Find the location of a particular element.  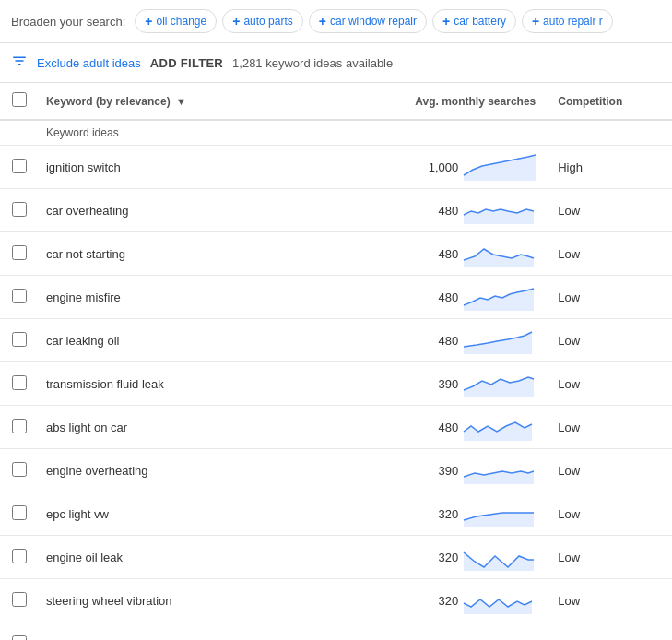

chip-label: oil change is located at coordinates (181, 21).